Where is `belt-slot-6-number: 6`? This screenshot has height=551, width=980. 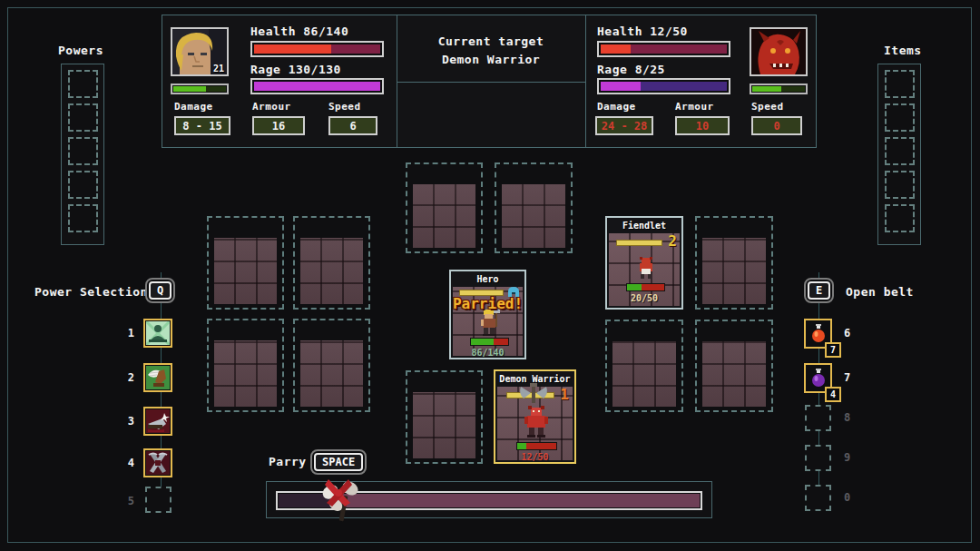 belt-slot-6-number: 6 is located at coordinates (848, 333).